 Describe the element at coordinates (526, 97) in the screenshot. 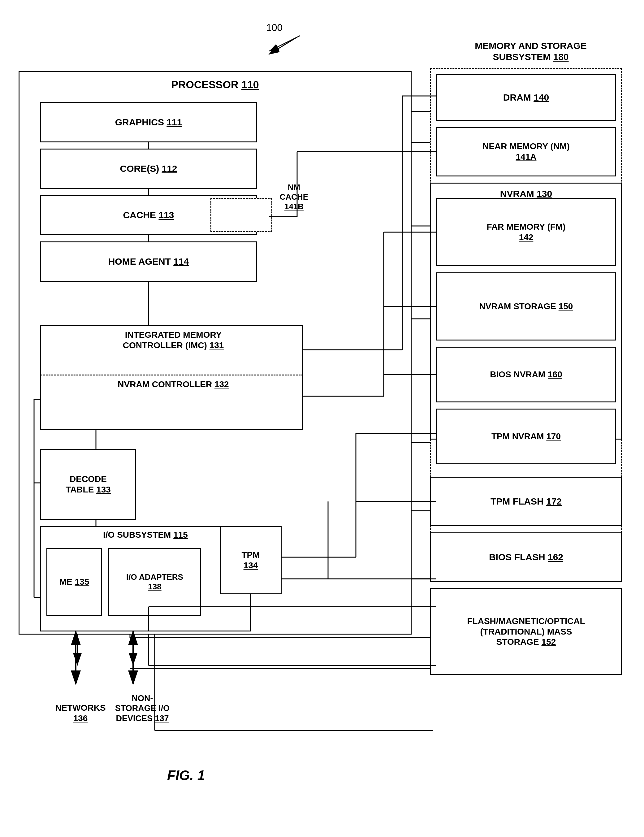

I see `dram-box: DRAM 140` at that location.